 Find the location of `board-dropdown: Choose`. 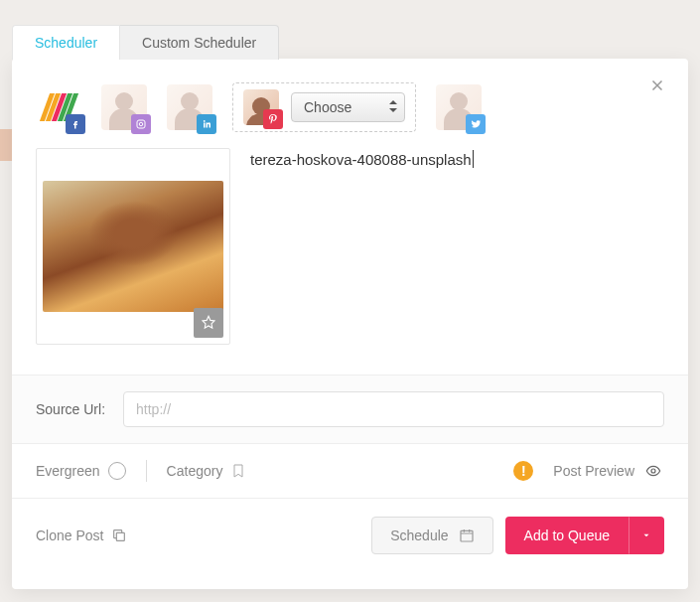

board-dropdown: Choose is located at coordinates (348, 107).